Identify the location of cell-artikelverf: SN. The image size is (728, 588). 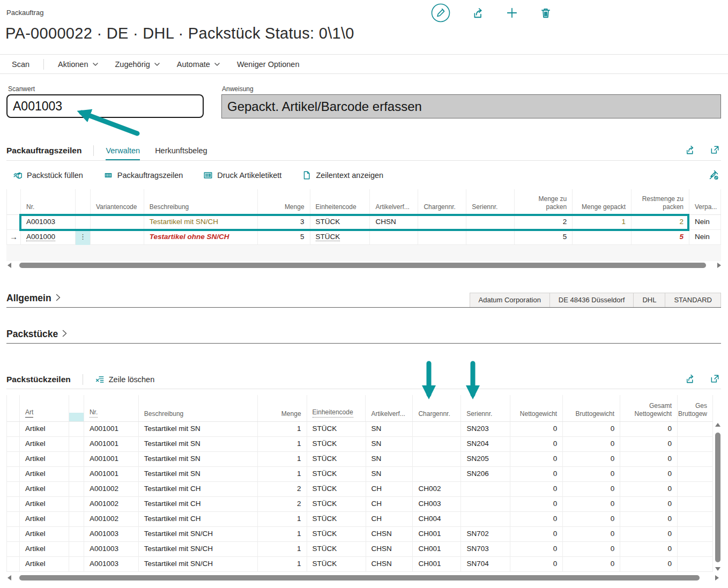
(390, 474).